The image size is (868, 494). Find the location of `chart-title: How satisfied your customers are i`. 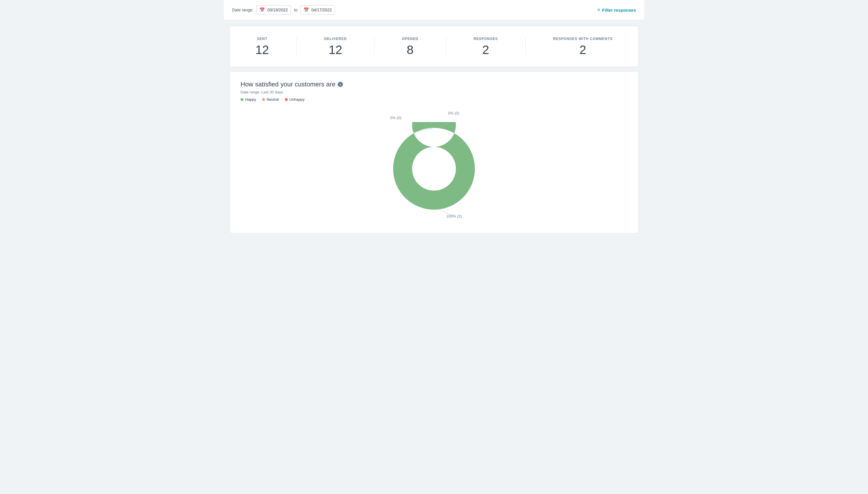

chart-title: How satisfied your customers are i is located at coordinates (434, 84).